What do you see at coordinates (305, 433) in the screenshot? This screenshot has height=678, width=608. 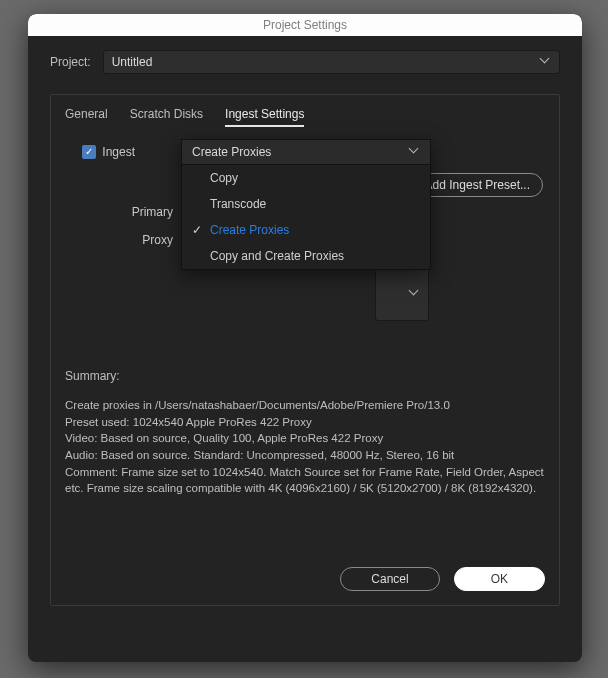 I see `summary-section: Summary: Create proxies in /Users/natash…` at bounding box center [305, 433].